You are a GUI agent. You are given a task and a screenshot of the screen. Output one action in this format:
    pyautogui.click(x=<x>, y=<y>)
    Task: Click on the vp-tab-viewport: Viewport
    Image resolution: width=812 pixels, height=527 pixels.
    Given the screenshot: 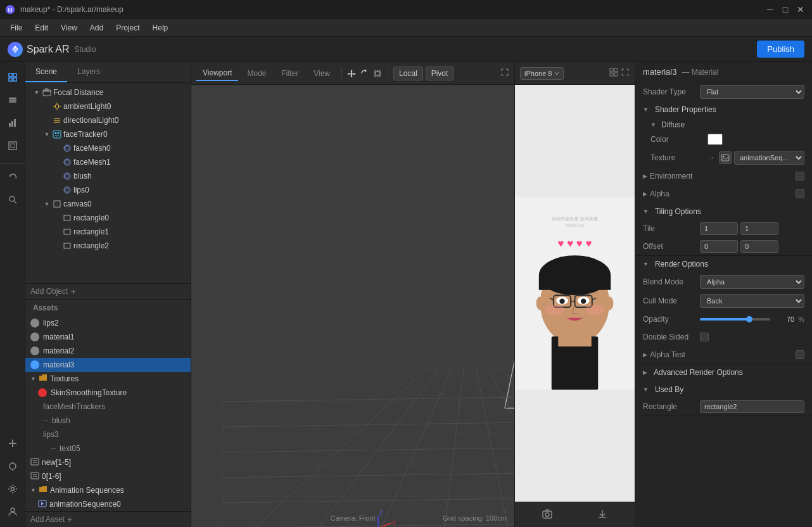 What is the action you would take?
    pyautogui.click(x=217, y=73)
    